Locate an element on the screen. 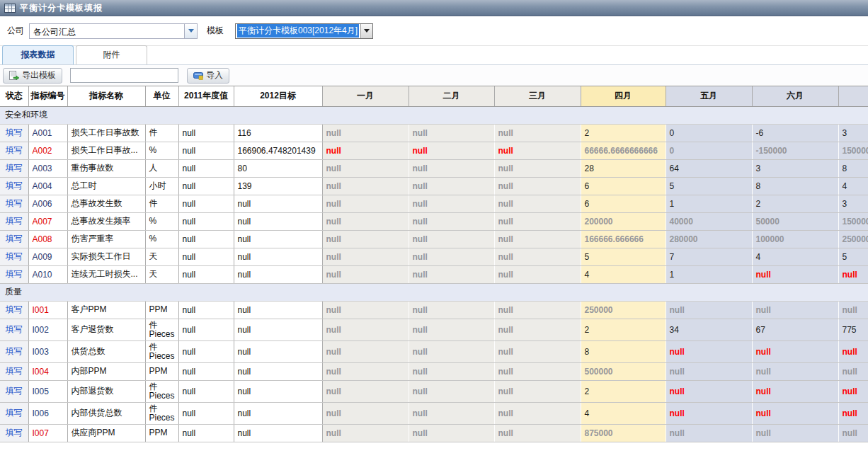 Image resolution: width=868 pixels, height=458 pixels. tab-attachments: 附件 is located at coordinates (112, 55).